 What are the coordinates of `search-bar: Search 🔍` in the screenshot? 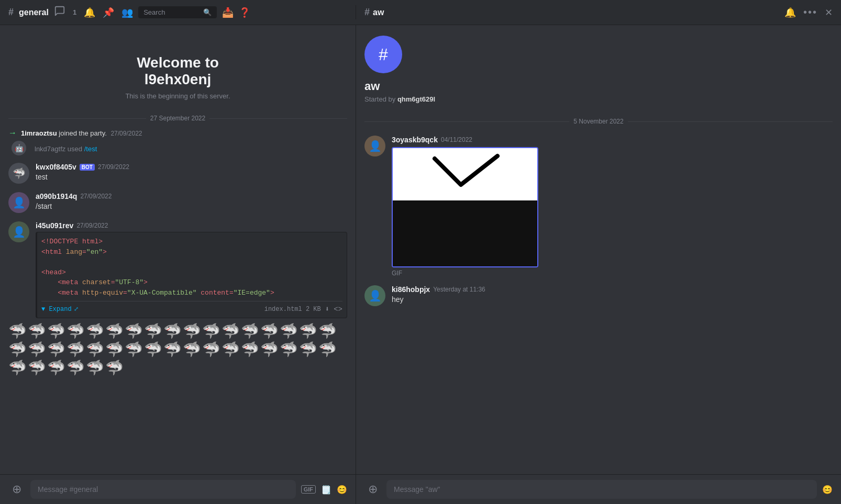 It's located at (178, 13).